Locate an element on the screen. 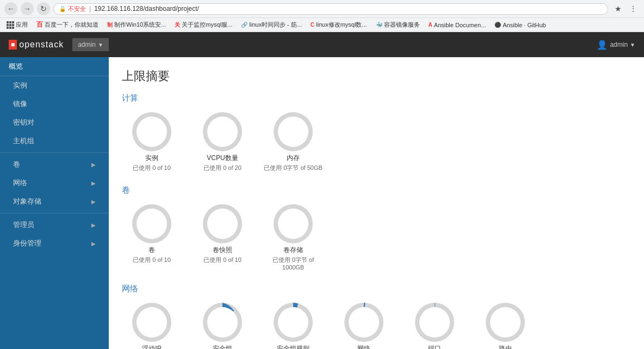 This screenshot has height=349, width=644. apps-bookmark: 应用 is located at coordinates (17, 25).